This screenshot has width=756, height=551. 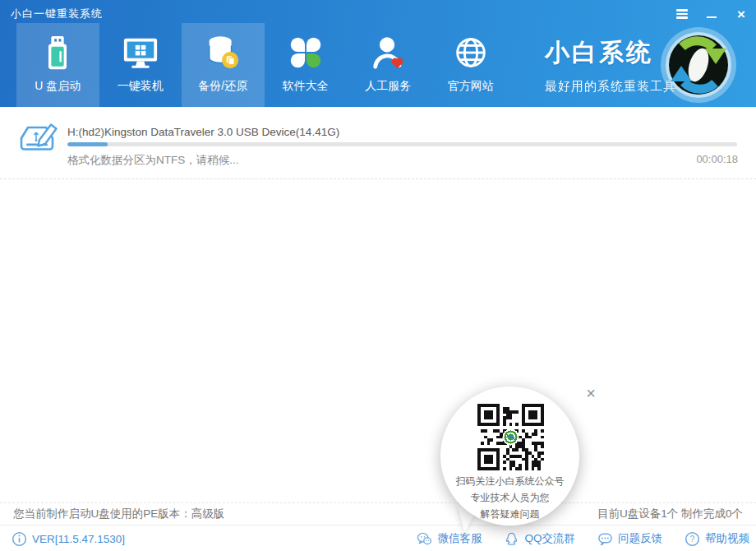 What do you see at coordinates (629, 539) in the screenshot?
I see `feedback-link: 问题反馈` at bounding box center [629, 539].